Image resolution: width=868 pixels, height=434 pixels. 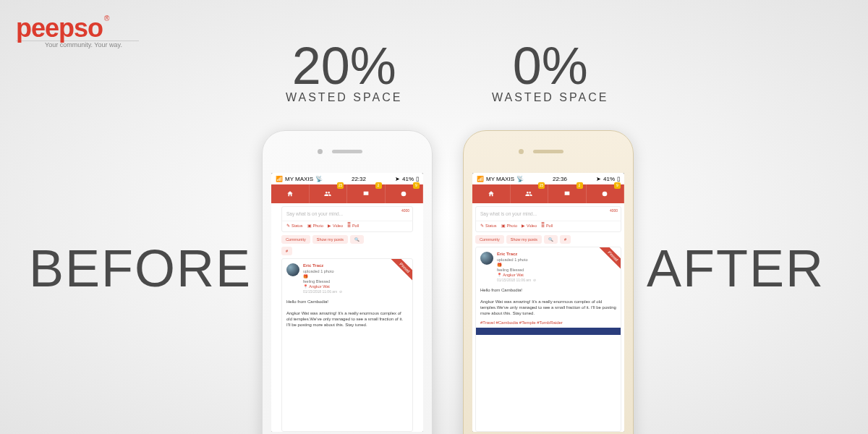 What do you see at coordinates (59, 27) in the screenshot?
I see `logo-text: peepso` at bounding box center [59, 27].